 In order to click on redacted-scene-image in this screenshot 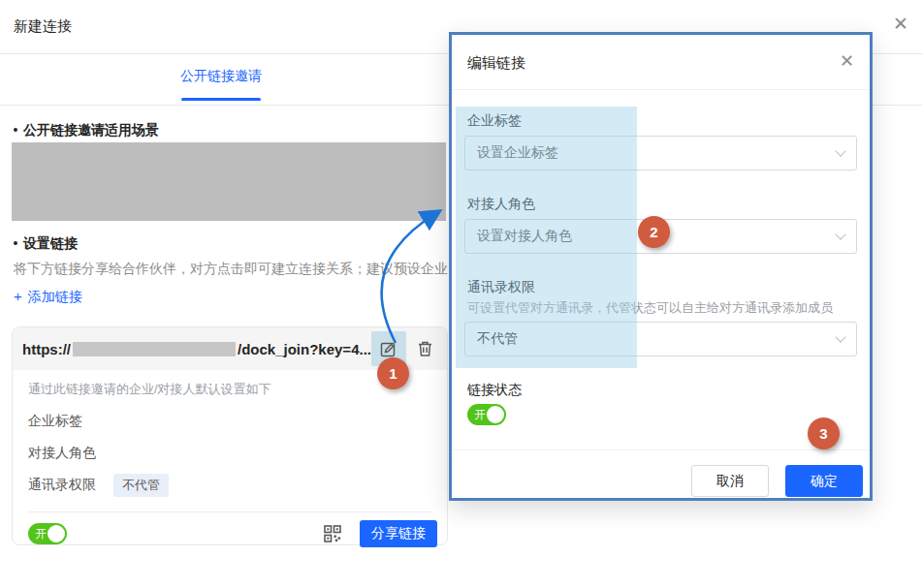, I will do `click(229, 182)`.